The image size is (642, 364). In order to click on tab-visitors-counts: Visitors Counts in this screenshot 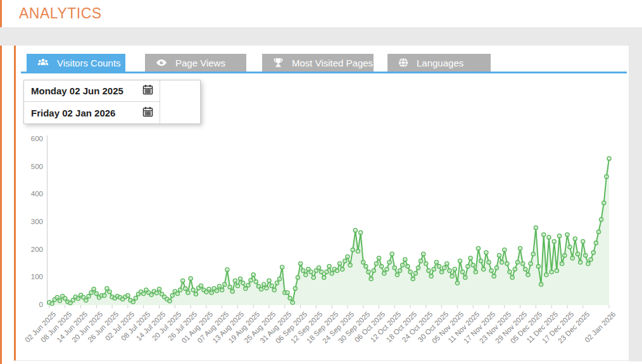, I will do `click(76, 63)`.